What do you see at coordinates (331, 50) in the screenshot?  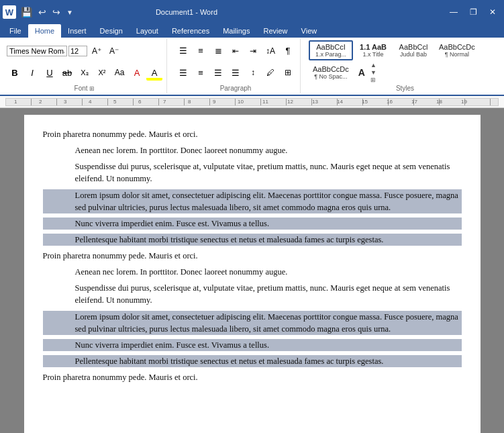 I see `style-item-paragraph: AaBbCcI 1.x Parag...` at bounding box center [331, 50].